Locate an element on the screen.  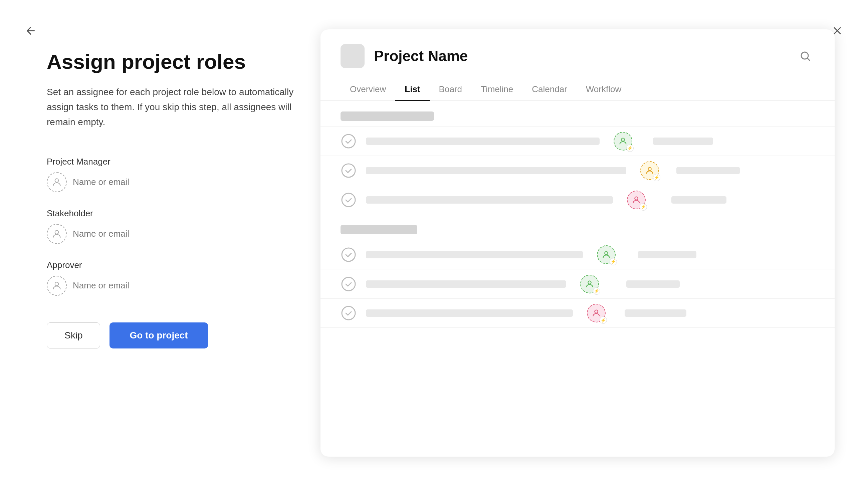
tab-overview: Overview is located at coordinates (368, 90).